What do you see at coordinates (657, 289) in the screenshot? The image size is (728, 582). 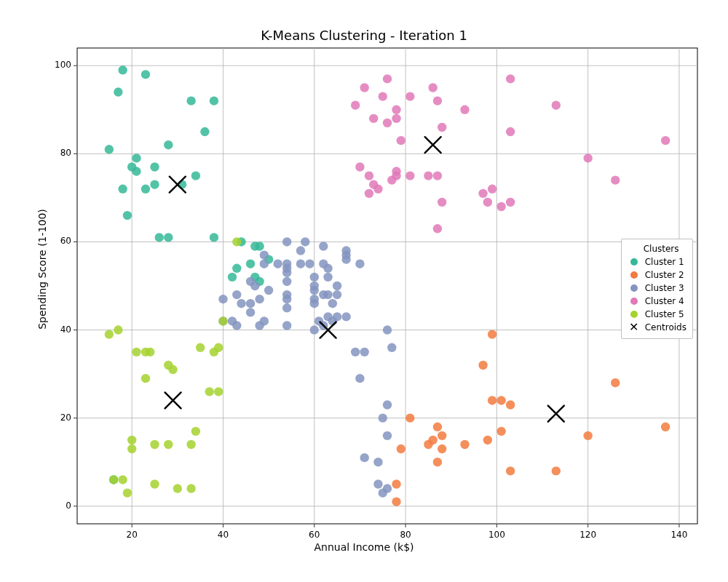 I see `legend: Clusters Cluster 1Cluster 2Cluster 3Clus…` at bounding box center [657, 289].